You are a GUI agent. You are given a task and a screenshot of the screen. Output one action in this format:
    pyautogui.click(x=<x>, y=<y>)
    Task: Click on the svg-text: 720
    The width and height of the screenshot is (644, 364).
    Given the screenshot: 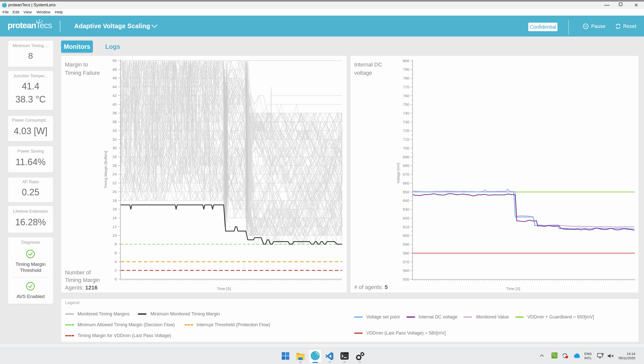 What is the action you would take?
    pyautogui.click(x=406, y=130)
    